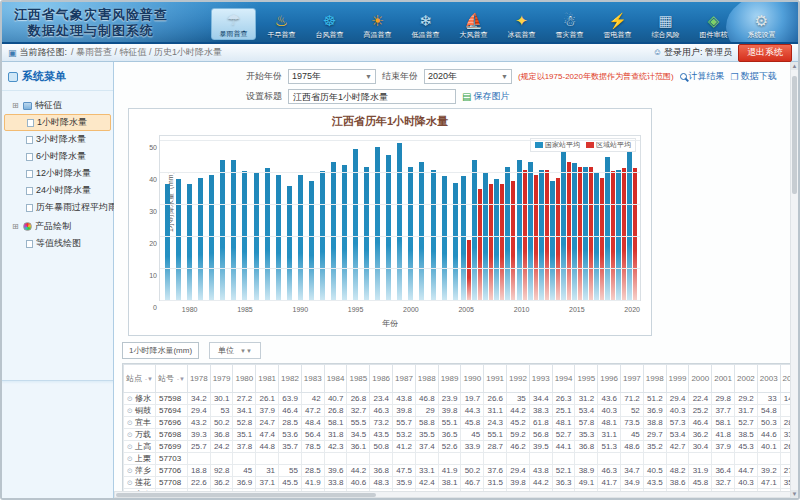 This screenshot has width=800, height=500. I want to click on bar-national-2004, so click(456, 242).